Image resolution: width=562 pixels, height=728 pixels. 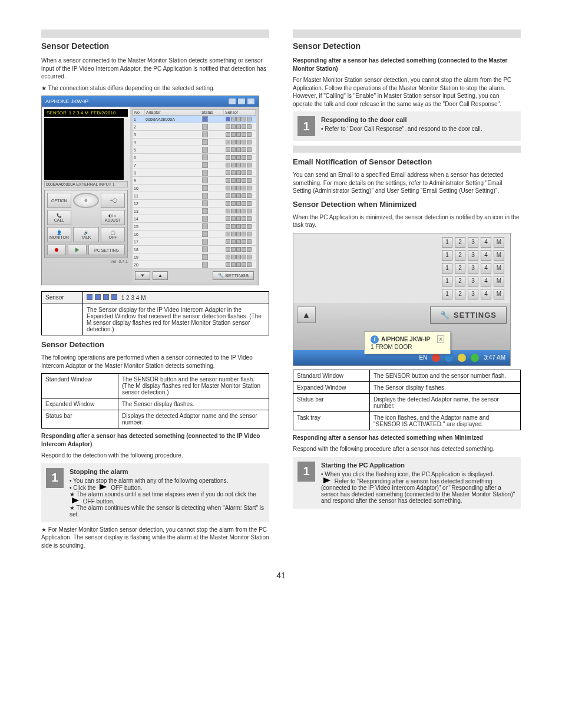 I want to click on up-arrow-button: ▲, so click(x=306, y=315).